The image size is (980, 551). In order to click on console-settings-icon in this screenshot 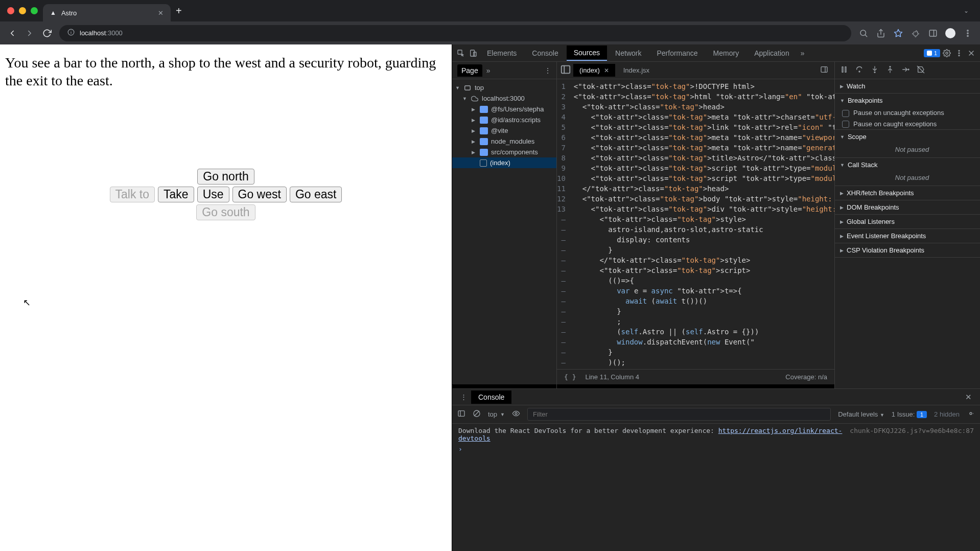, I will do `click(971, 414)`.